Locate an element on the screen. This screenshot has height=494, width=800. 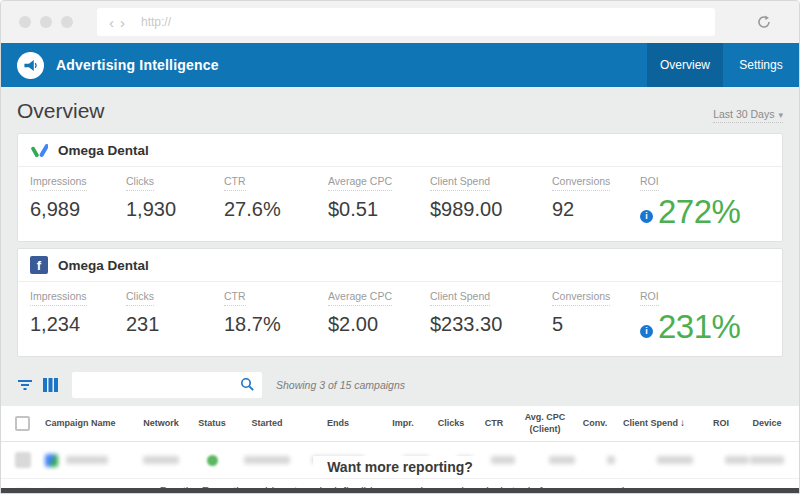
browser-chrome: ‹ › http:// is located at coordinates (400, 22).